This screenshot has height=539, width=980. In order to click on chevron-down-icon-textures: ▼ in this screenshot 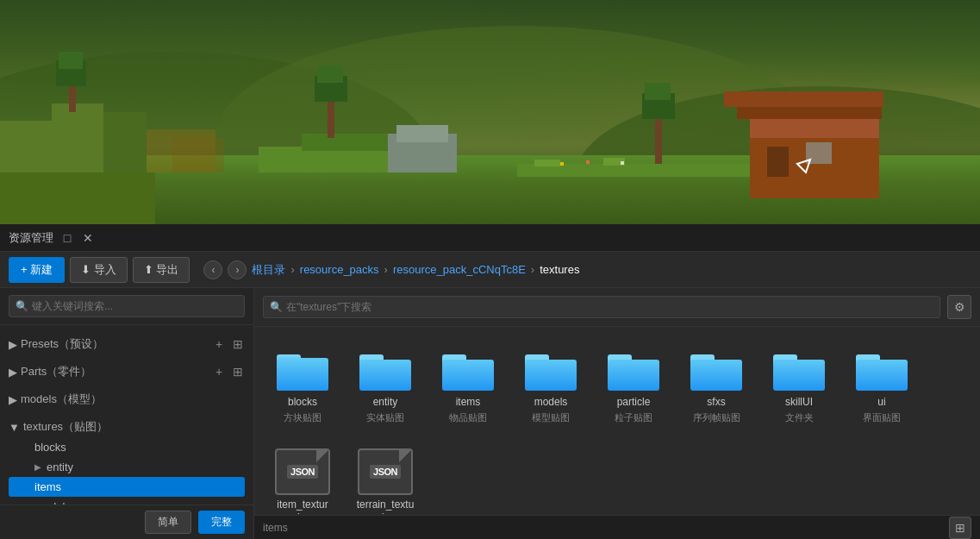, I will do `click(14, 428)`.